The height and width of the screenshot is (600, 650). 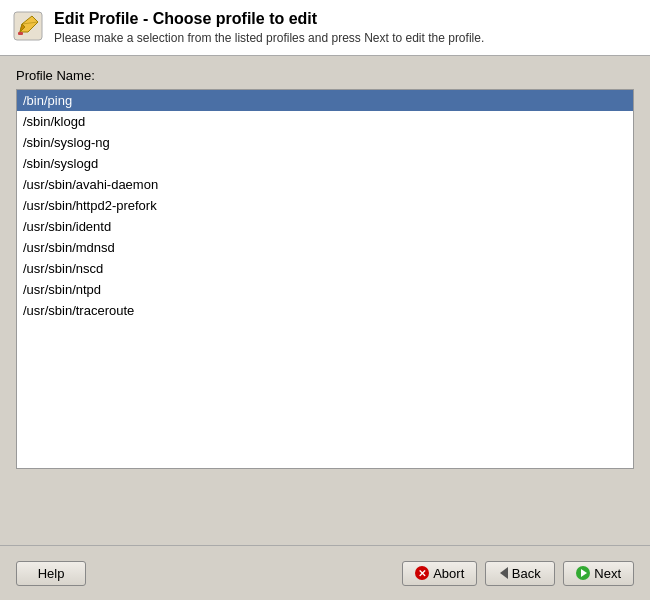 What do you see at coordinates (51, 574) in the screenshot?
I see `help-button: Help` at bounding box center [51, 574].